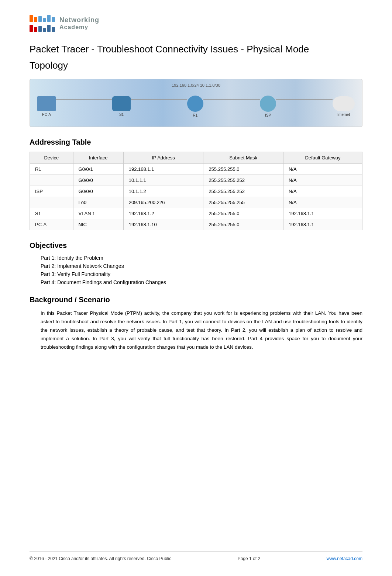  I want to click on footer-copyright: © 2016 - 2021 Cisco and/or its affiliate…, so click(100, 559).